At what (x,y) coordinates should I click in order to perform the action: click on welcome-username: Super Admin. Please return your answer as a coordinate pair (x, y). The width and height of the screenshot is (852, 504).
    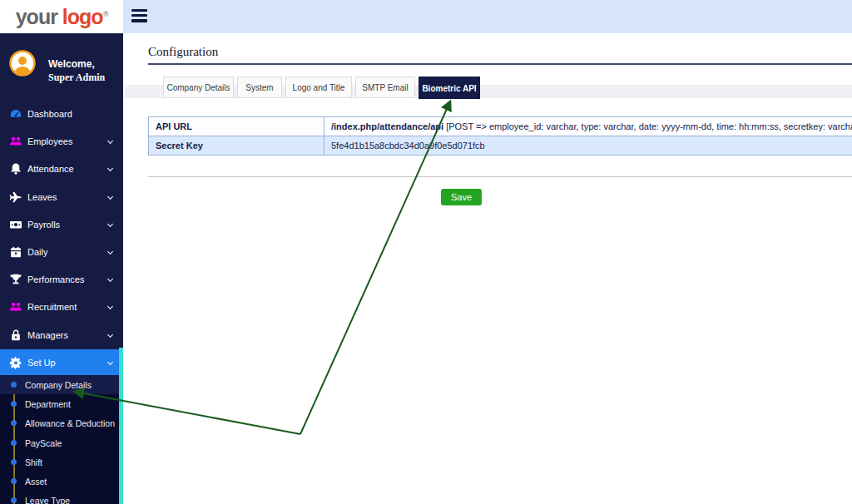
    Looking at the image, I should click on (77, 78).